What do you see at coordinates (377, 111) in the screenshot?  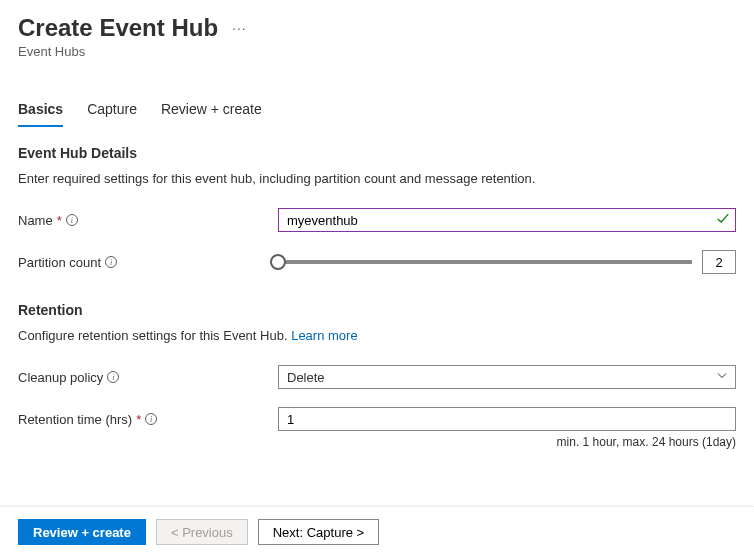 I see `tab-bar: Basics Capture Review + create` at bounding box center [377, 111].